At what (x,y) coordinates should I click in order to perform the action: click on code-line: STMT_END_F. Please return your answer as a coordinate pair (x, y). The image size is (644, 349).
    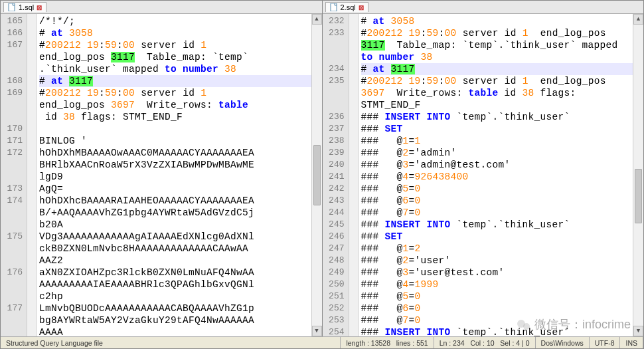
    Looking at the image, I should click on (501, 105).